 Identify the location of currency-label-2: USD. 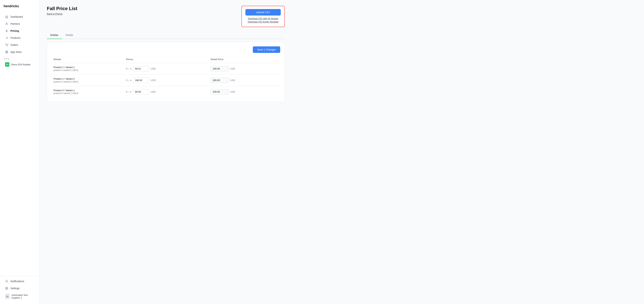
(153, 92).